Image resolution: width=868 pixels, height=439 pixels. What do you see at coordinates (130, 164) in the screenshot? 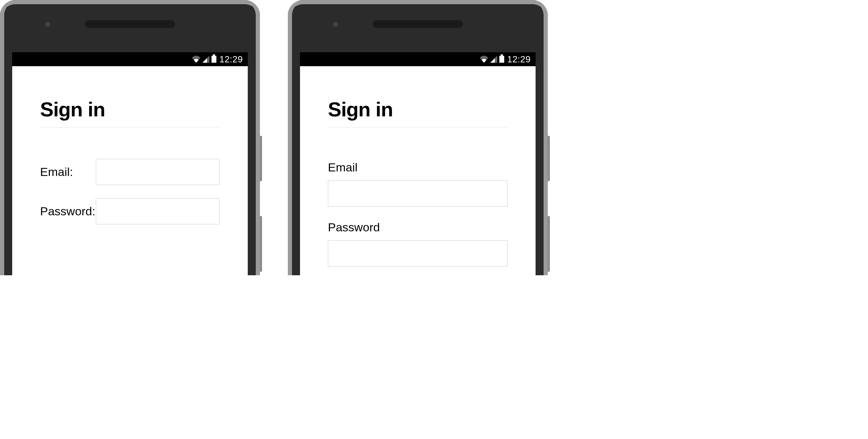
I see `phone-screen: 12:29 Sign in Email: Password:` at bounding box center [130, 164].